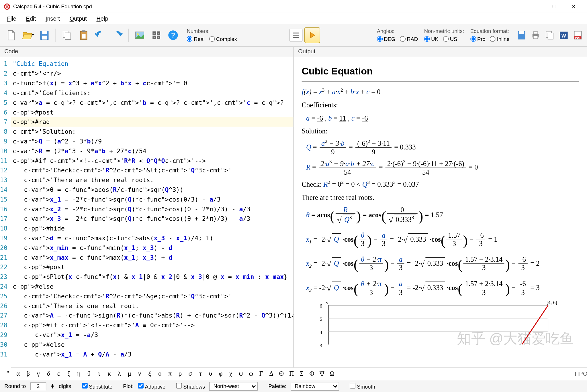  What do you see at coordinates (140, 374) in the screenshot?
I see `greek-char: ν` at bounding box center [140, 374].